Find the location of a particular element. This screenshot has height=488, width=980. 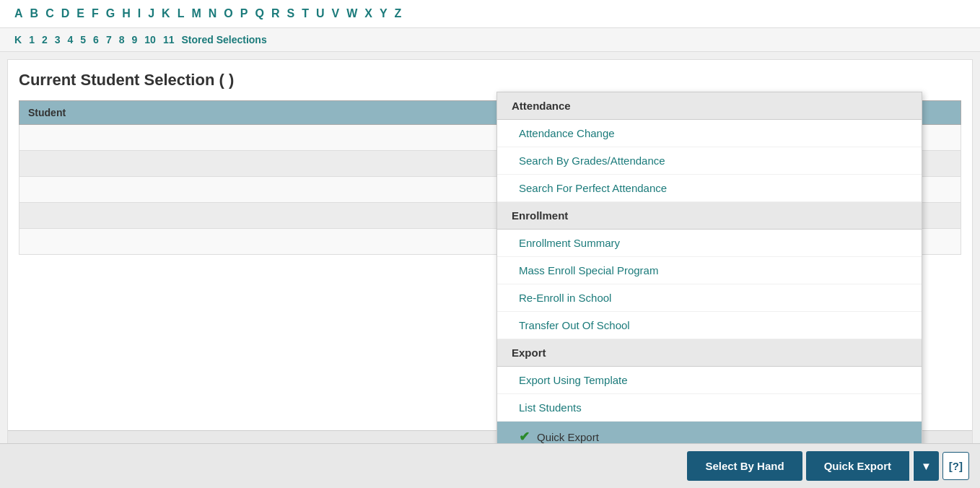

menu-item-label: Re-Enroll in School is located at coordinates (565, 297).